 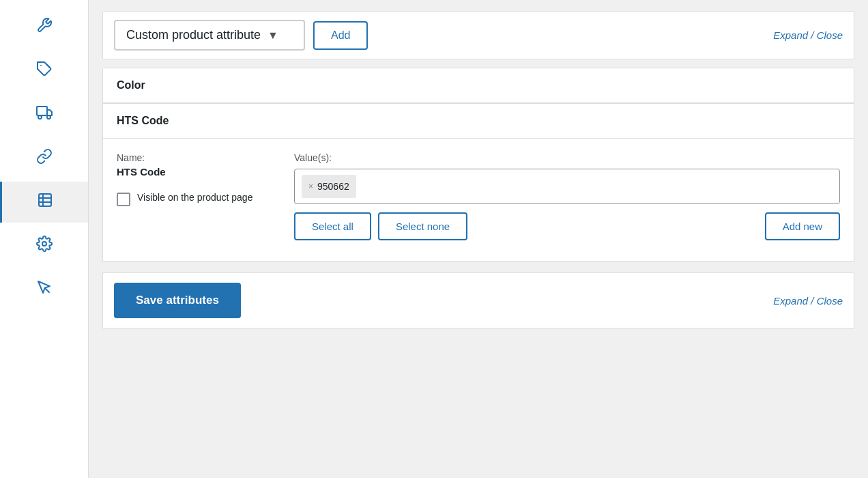 I want to click on sidebar-item-cursor, so click(x=44, y=290).